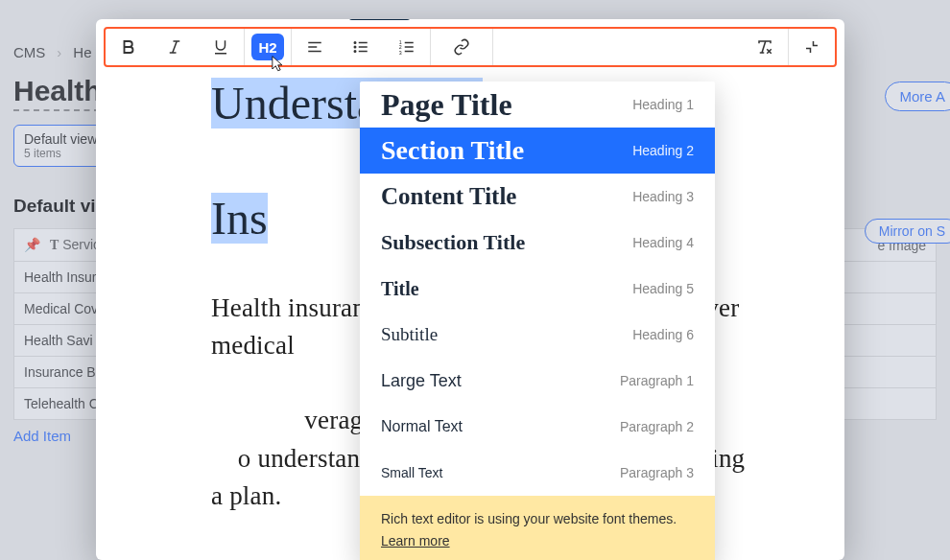  What do you see at coordinates (656, 381) in the screenshot?
I see `heading-option-tag: Paragraph 1` at bounding box center [656, 381].